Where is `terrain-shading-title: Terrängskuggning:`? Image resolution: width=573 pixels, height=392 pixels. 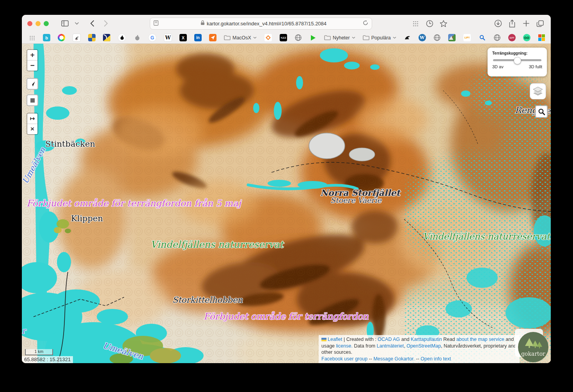
terrain-shading-title: Terrängskuggning: is located at coordinates (517, 53).